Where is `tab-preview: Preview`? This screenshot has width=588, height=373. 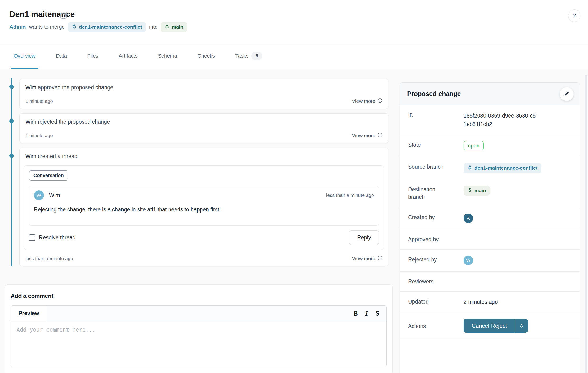
tab-preview: Preview is located at coordinates (29, 313).